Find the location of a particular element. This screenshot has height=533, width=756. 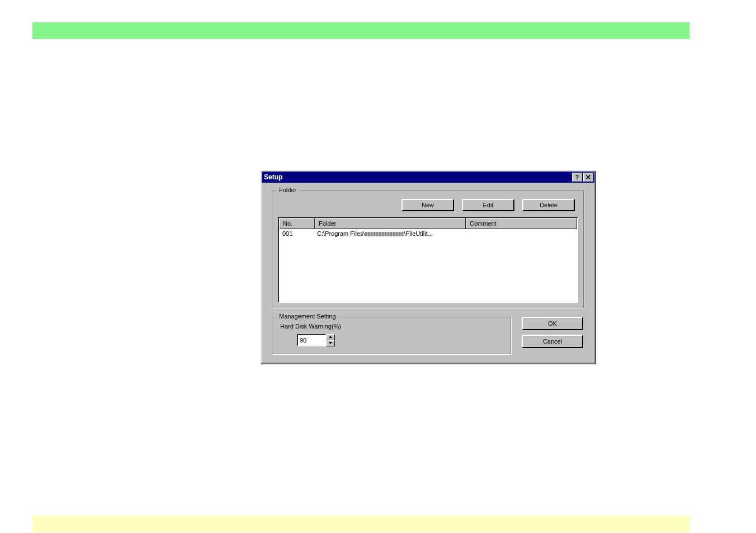

help-button: ? is located at coordinates (577, 177).